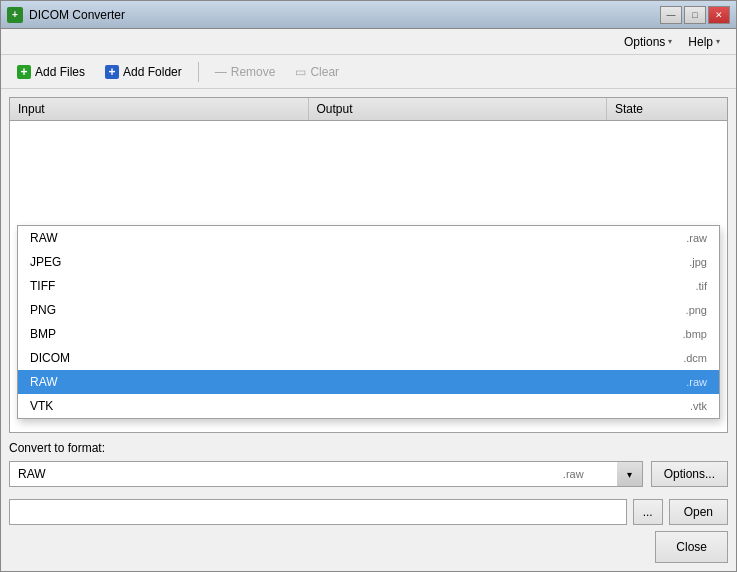  Describe the element at coordinates (671, 15) in the screenshot. I see `minimize-button: —` at that location.